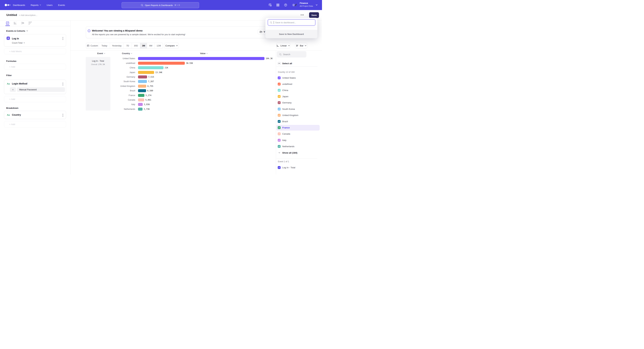 The image size is (644, 349). Describe the element at coordinates (151, 68) in the screenshot. I see `bar-china` at that location.